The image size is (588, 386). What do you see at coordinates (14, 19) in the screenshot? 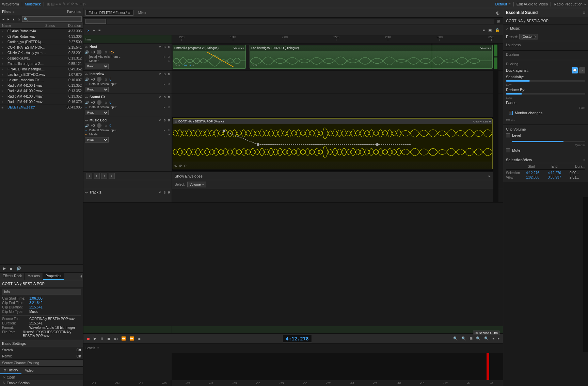
I see `files-up: ▴` at bounding box center [14, 19].